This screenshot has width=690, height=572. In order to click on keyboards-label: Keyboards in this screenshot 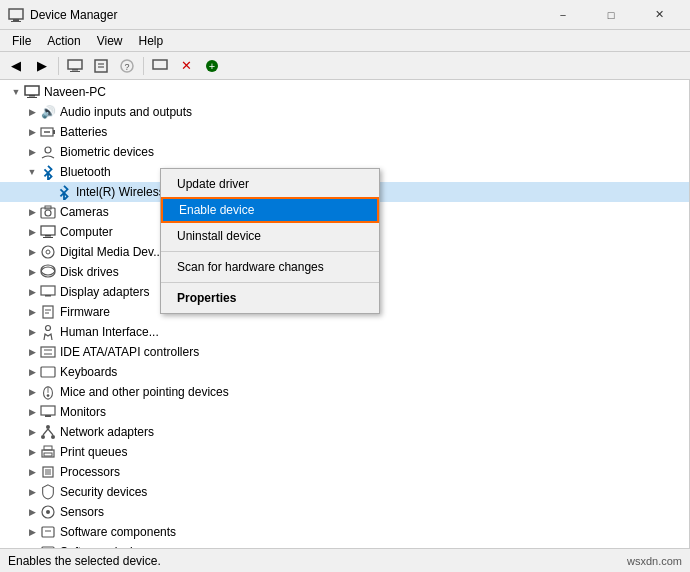, I will do `click(88, 372)`.